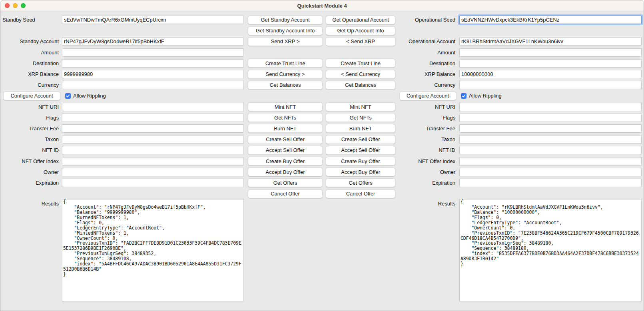  I want to click on operational-destination-input, so click(550, 63).